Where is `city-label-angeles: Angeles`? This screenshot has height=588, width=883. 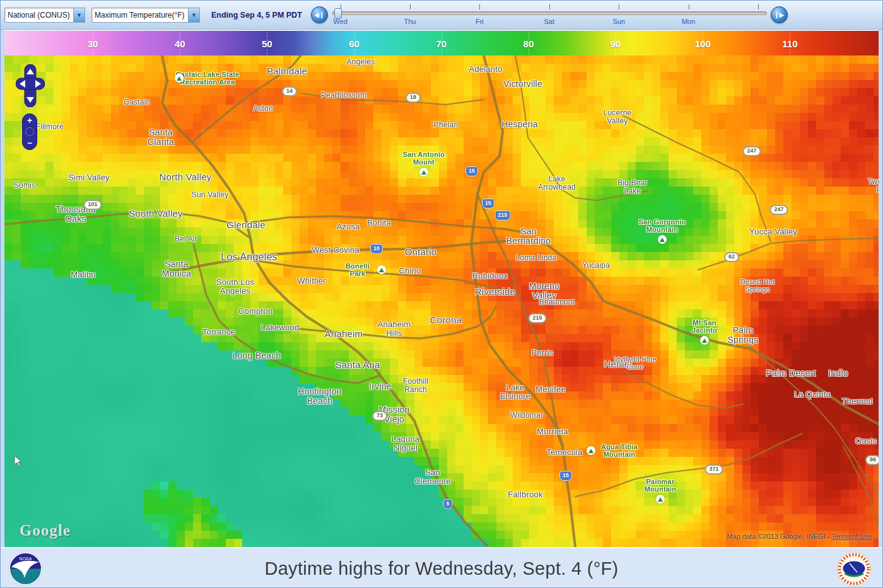
city-label-angeles: Angeles is located at coordinates (361, 62).